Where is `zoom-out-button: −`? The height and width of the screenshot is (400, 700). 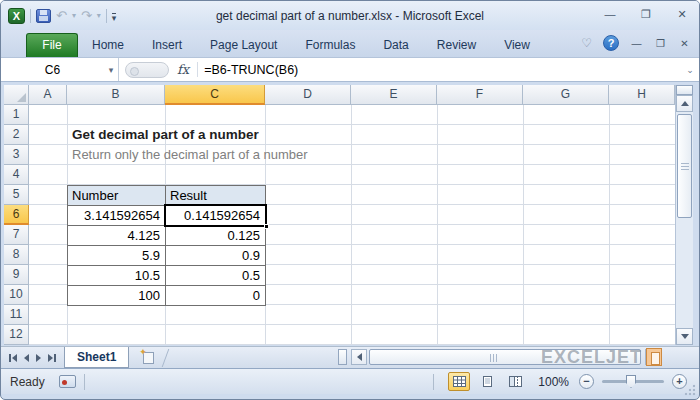 zoom-out-button: − is located at coordinates (586, 382).